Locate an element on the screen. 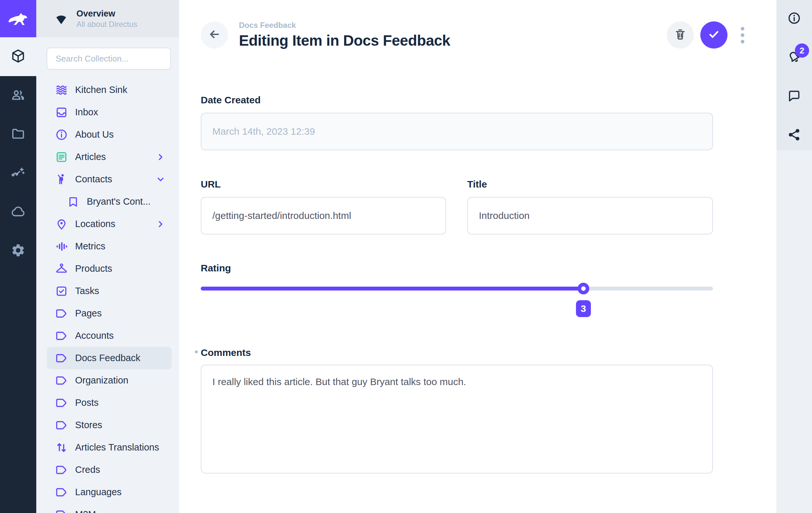 Image resolution: width=812 pixels, height=513 pixels. edited-dot is located at coordinates (196, 352).